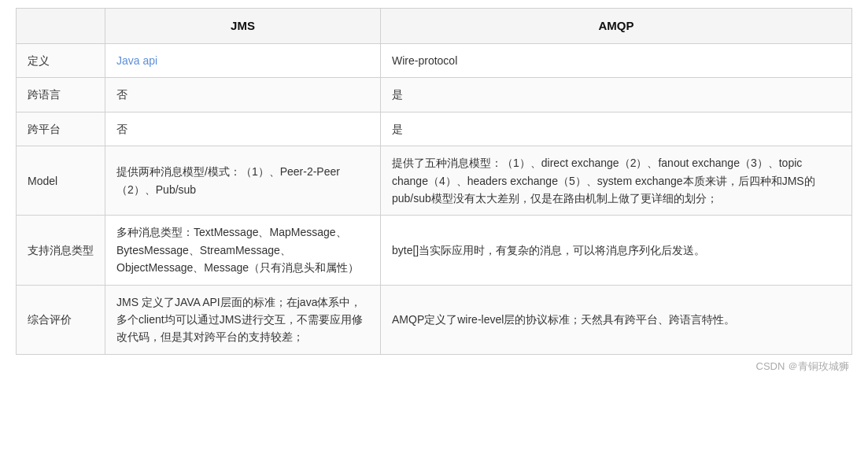 This screenshot has width=868, height=450. What do you see at coordinates (243, 319) in the screenshot?
I see `row-jms-value: JMS 定义了JAVA API层面的标准；在java体系中，多个client均可…` at bounding box center [243, 319].